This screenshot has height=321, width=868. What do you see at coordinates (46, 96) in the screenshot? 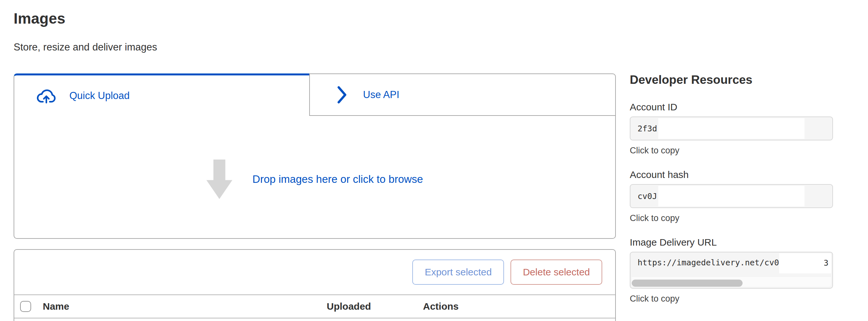
I see `cloud-upload-icon` at bounding box center [46, 96].